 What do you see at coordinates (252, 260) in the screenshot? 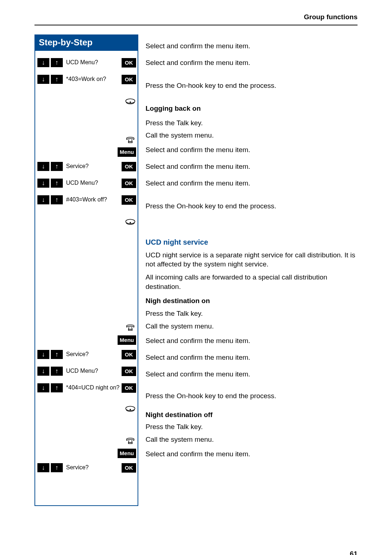
I see `paragraph: UCD night service is a separate night se…` at bounding box center [252, 260].